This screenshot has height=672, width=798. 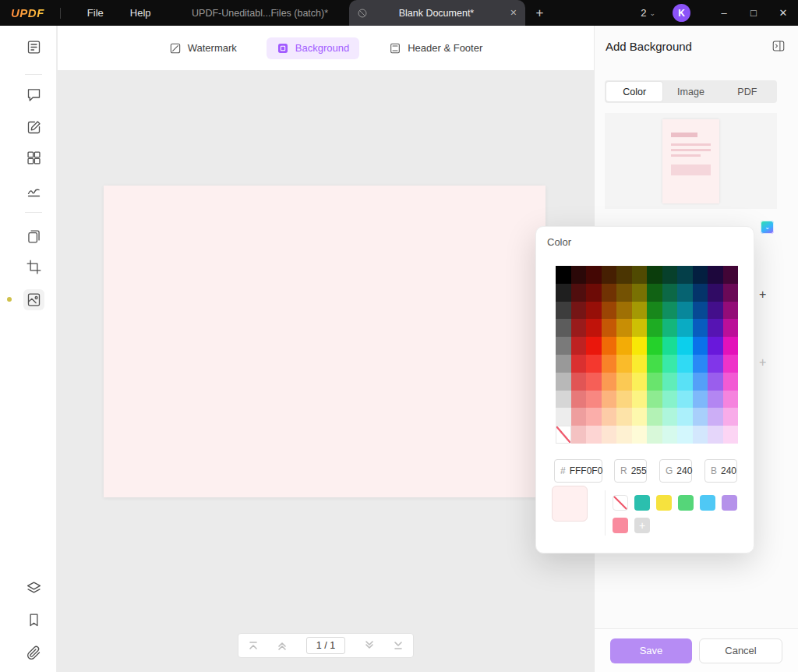 I want to click on watermark-tab: Watermark, so click(x=203, y=48).